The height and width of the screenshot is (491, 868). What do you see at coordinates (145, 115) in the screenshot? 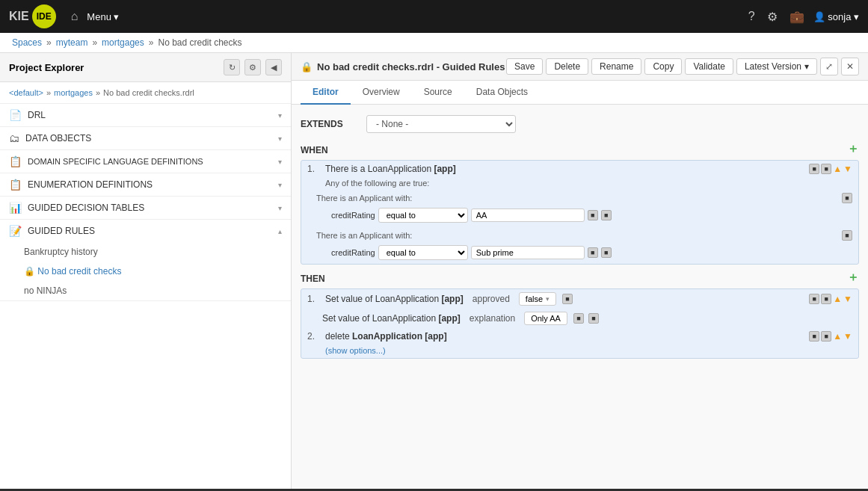
I see `sidebar-item-drl: 📄 DRL ▾` at bounding box center [145, 115].